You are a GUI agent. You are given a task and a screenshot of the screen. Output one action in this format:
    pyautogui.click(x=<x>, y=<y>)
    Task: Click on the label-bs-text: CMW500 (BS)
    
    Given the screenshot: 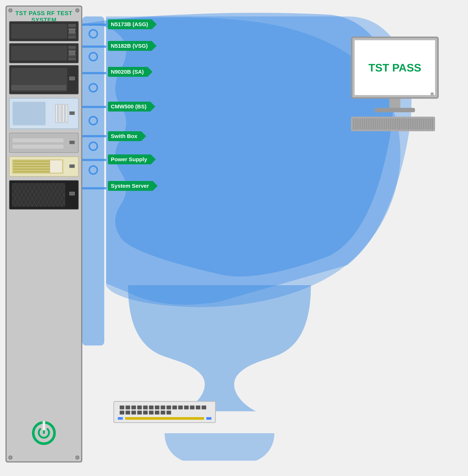 What is the action you would take?
    pyautogui.click(x=129, y=107)
    